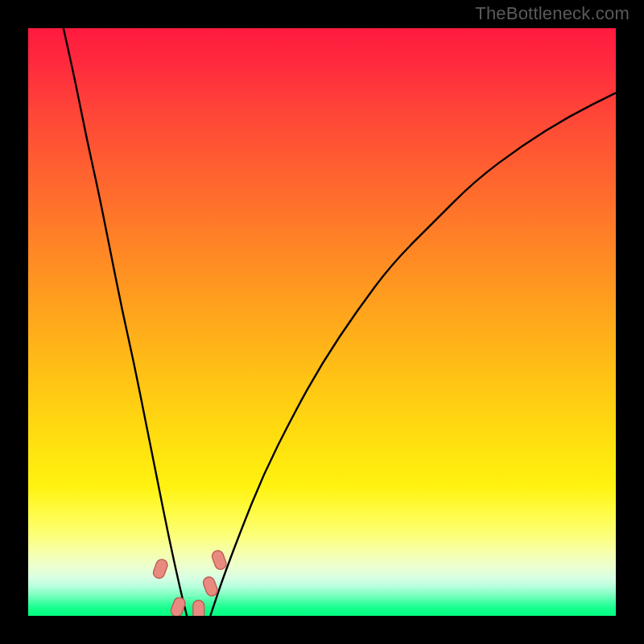 This screenshot has width=644, height=644. What do you see at coordinates (552, 14) in the screenshot?
I see `watermark-text: TheBottleneck.com` at bounding box center [552, 14].